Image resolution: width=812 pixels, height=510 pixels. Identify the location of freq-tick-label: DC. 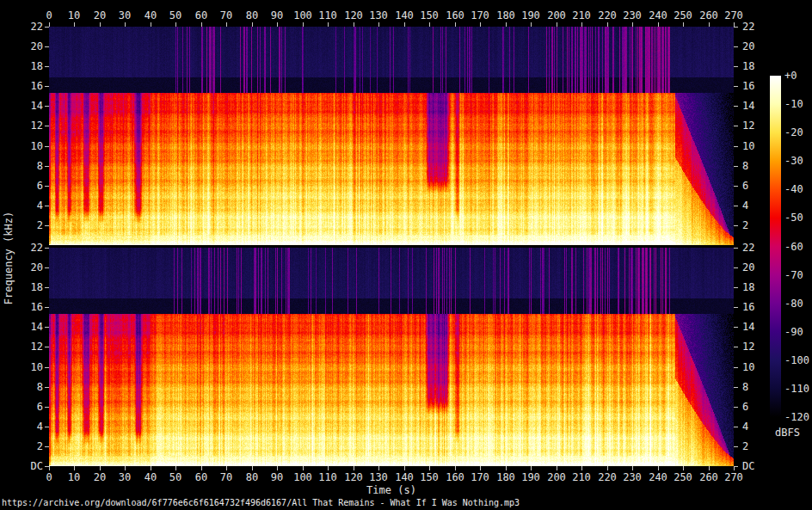
(22, 466).